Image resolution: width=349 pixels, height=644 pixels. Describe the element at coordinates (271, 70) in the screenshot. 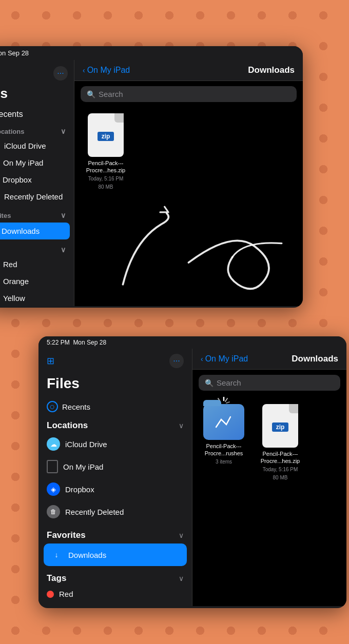

I see `content-title-1: Downloads` at that location.